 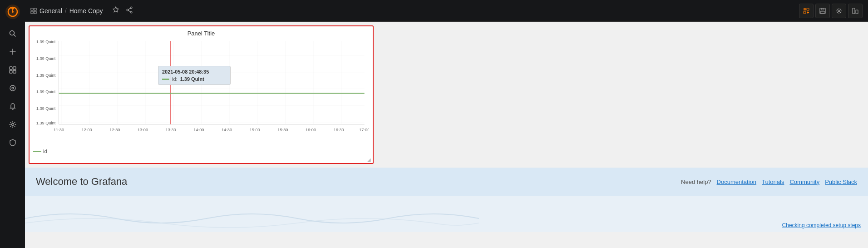 I want to click on sidebar-item-alerting, so click(x=13, y=106).